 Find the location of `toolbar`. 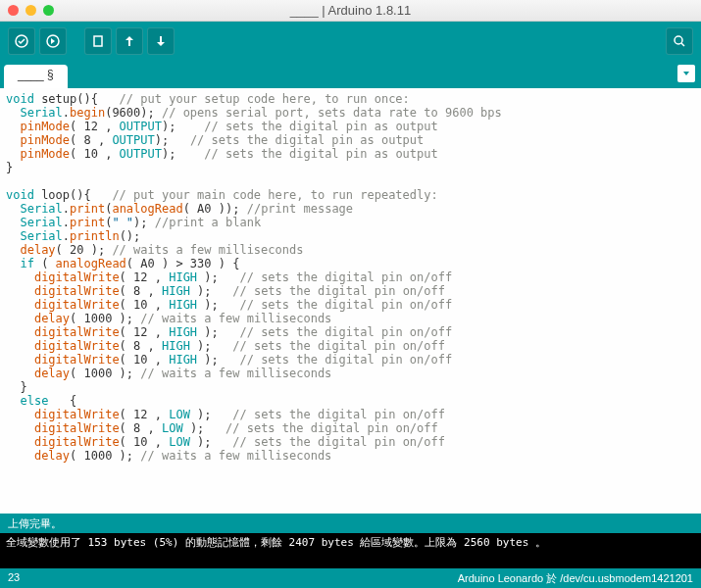

toolbar is located at coordinates (351, 41).